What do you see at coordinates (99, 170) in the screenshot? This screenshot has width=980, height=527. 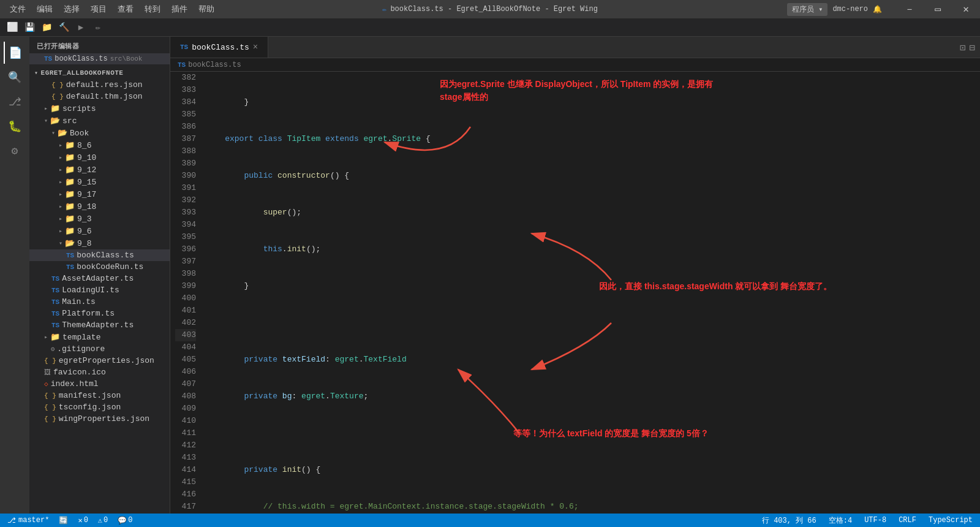 I see `sidebar-item-9-12: ▸ 📁 9_12` at bounding box center [99, 170].